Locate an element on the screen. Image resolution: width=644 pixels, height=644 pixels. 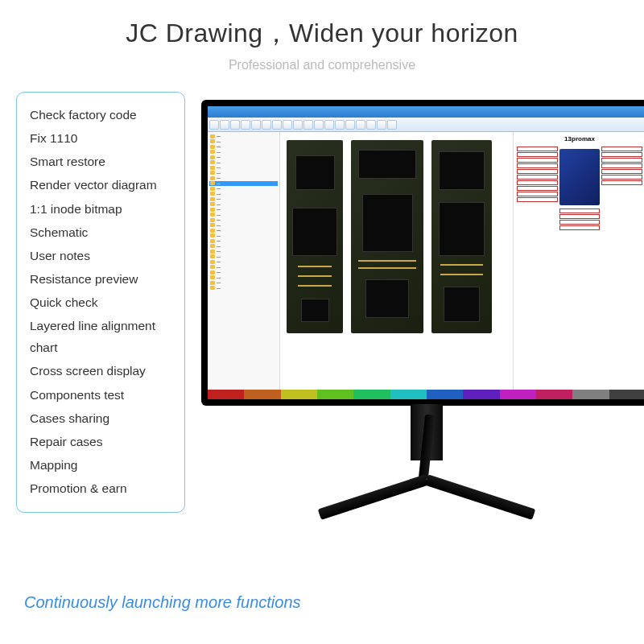
feature-item: Resistance preview is located at coordinates (101, 279).